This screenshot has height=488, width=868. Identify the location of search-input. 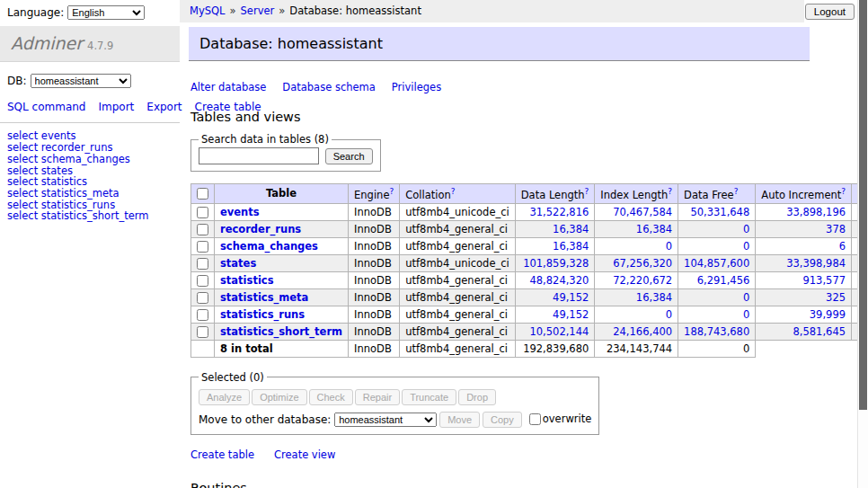
(259, 156).